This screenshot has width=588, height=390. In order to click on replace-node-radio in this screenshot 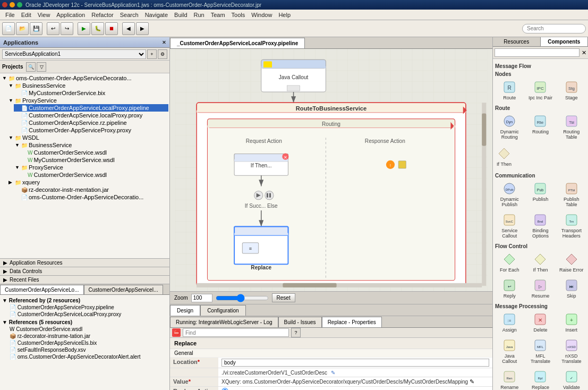, I will do `click(225, 389)`.